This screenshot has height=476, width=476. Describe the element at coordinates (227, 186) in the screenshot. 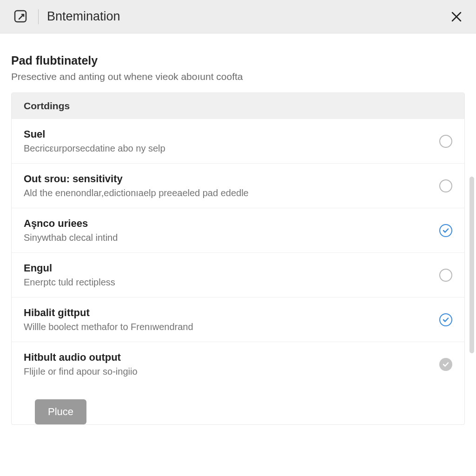

I see `option-text: Out srou: sensitivity Ald the enenondlar…` at that location.